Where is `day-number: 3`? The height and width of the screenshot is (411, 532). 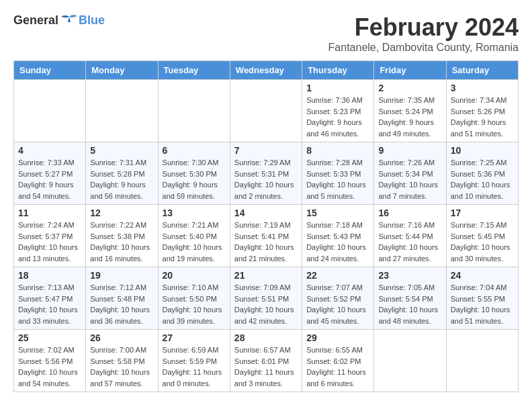 day-number: 3 is located at coordinates (482, 88).